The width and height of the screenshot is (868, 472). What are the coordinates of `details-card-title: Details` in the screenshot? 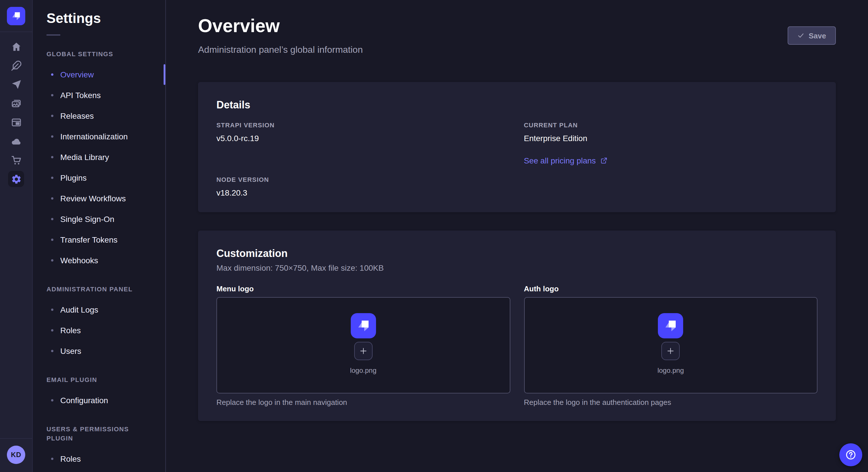 It's located at (517, 105).